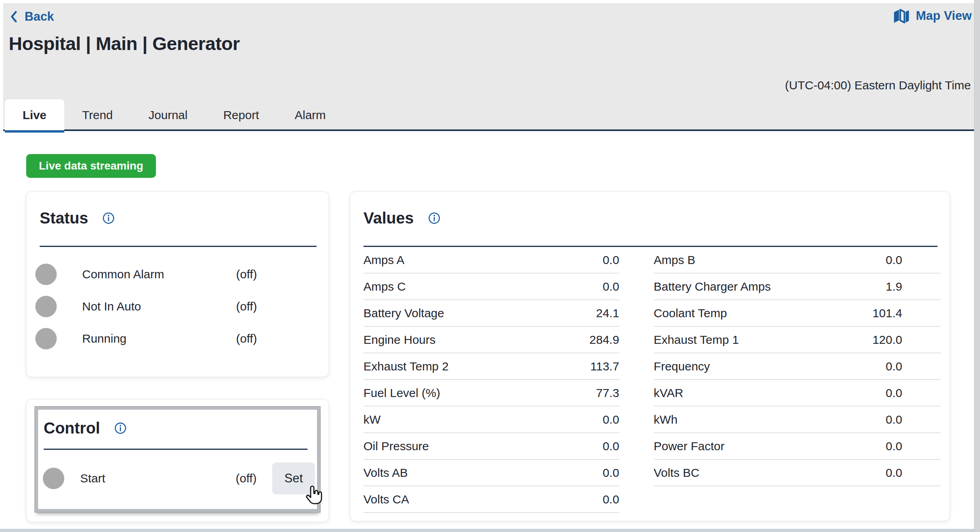  What do you see at coordinates (491, 340) in the screenshot?
I see `value-row: Engine Hours284.9` at bounding box center [491, 340].